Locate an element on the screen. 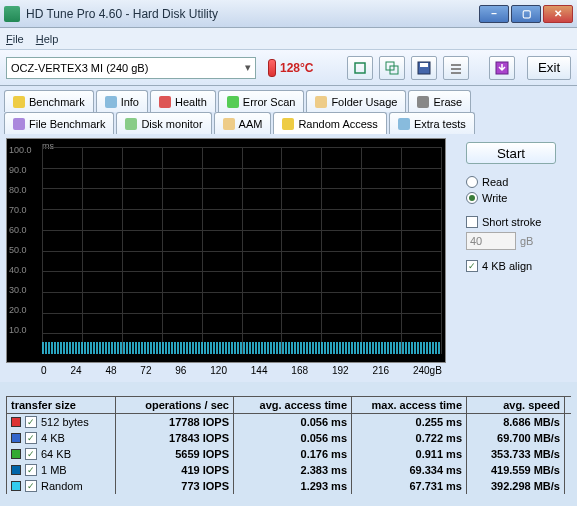 The width and height of the screenshot is (577, 506). tab-aam: AAM is located at coordinates (243, 123).